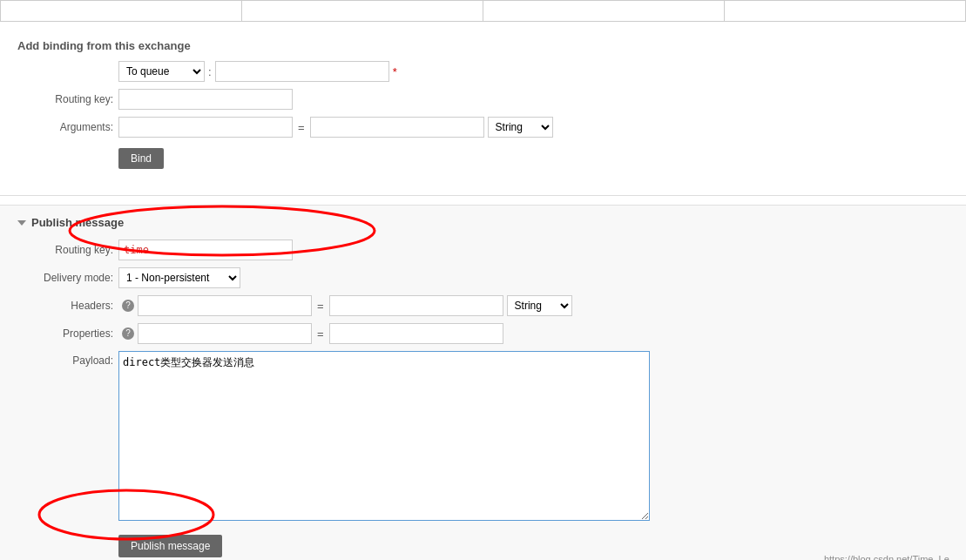 This screenshot has height=560, width=966. I want to click on properties-key-input, so click(225, 334).